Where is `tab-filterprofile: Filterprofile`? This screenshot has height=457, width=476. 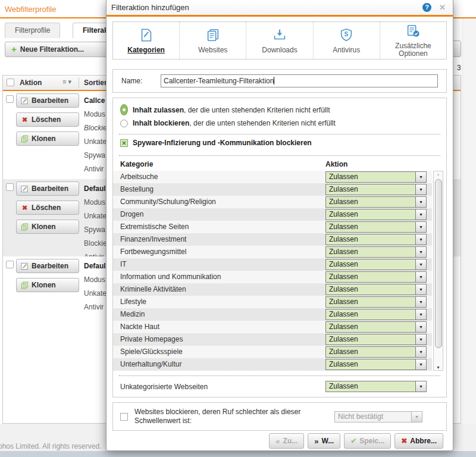
tab-filterprofile: Filterprofile is located at coordinates (32, 30).